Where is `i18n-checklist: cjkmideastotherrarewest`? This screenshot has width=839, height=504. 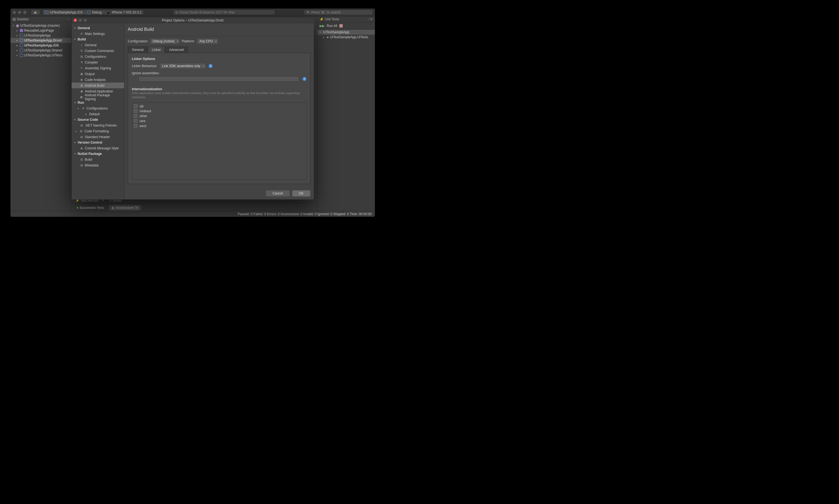 i18n-checklist: cjkmideastotherrarewest is located at coordinates (219, 141).